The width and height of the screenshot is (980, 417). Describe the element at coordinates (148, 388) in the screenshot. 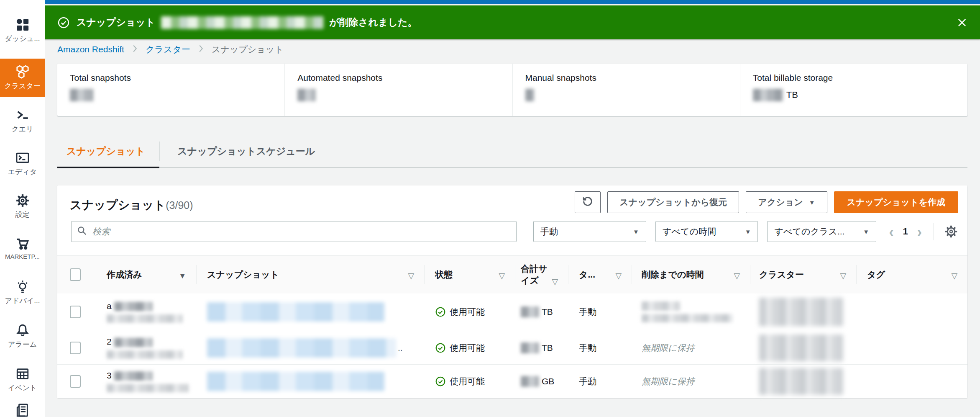

I see `redacted-created-time` at that location.